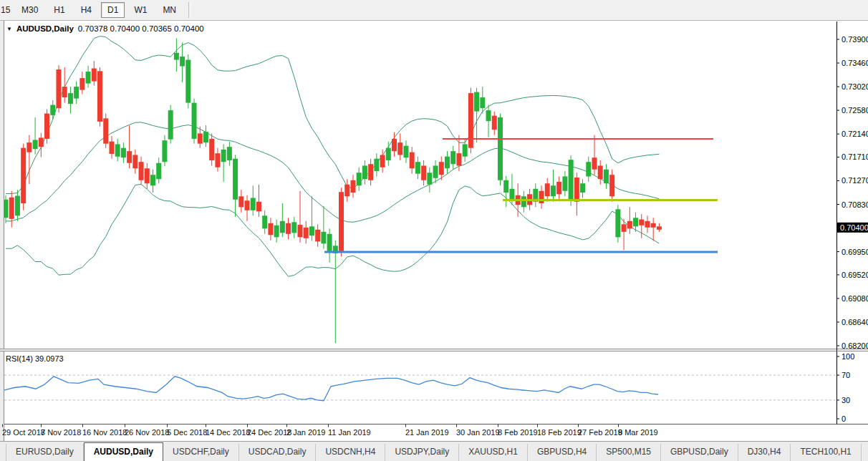 Image resolution: width=868 pixels, height=461 pixels. Describe the element at coordinates (518, 432) in the screenshot. I see `svg-text: 8 Feb 2019` at that location.